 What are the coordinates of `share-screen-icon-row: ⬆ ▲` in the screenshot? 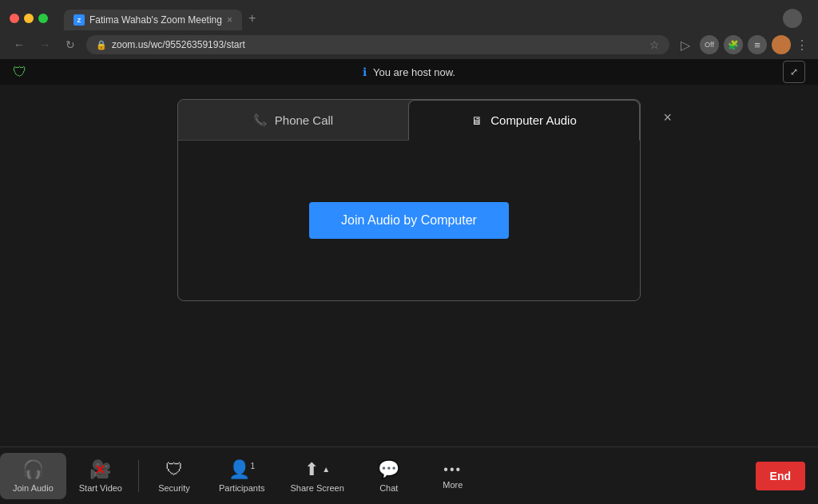 It's located at (317, 470).